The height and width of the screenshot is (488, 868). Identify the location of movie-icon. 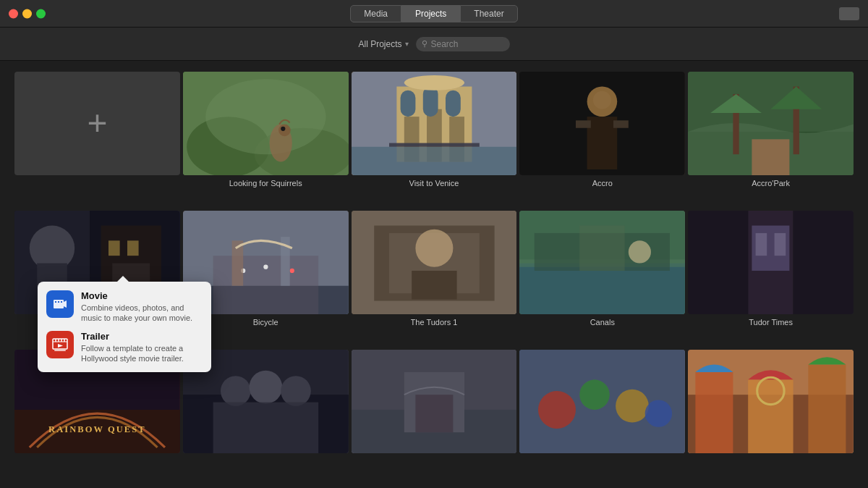
(60, 304).